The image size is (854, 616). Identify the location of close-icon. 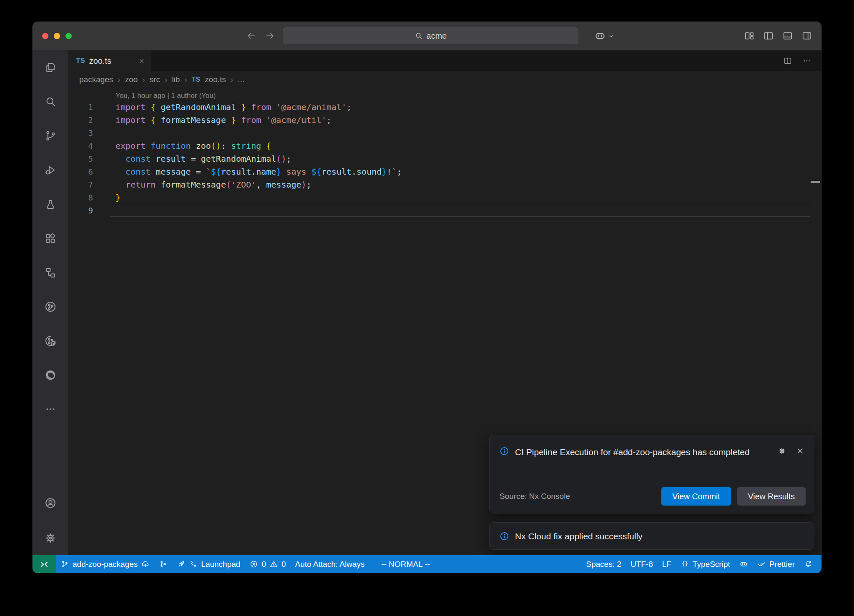
(800, 451).